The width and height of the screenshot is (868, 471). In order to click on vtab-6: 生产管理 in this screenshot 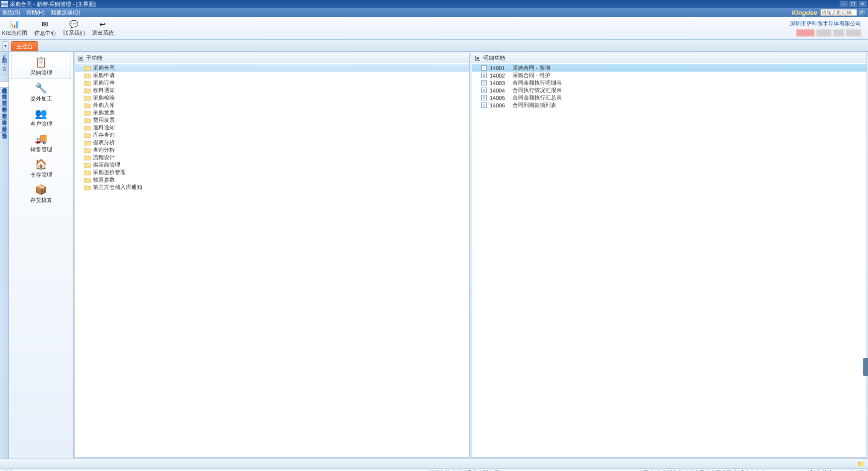, I will do `click(4, 110)`.